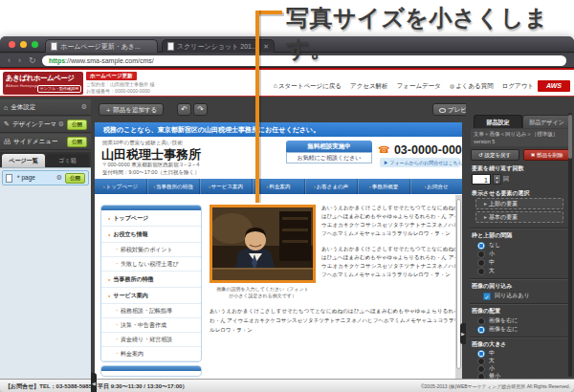 The width and height of the screenshot is (574, 392). Describe the element at coordinates (497, 180) in the screenshot. I see `stepper-arrows: ▲▼` at that location.